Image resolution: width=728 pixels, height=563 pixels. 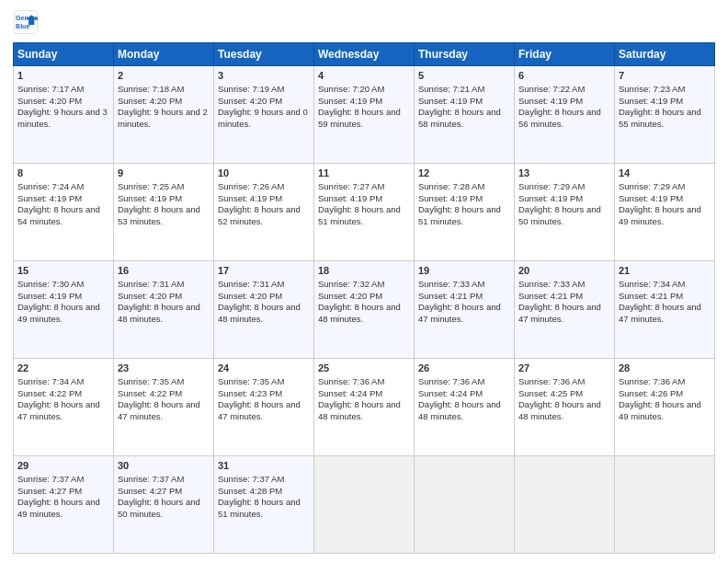 What do you see at coordinates (265, 55) in the screenshot?
I see `weekday-header-tuesday: Tuesday` at bounding box center [265, 55].